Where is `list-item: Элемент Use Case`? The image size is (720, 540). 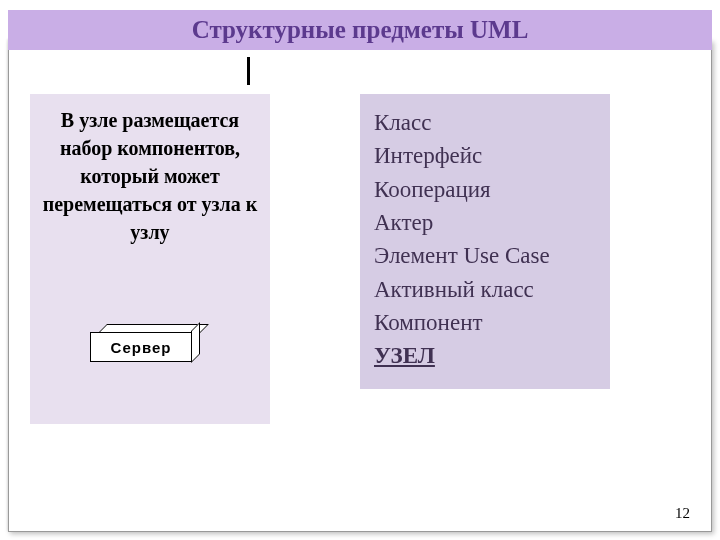
list-item: Элемент Use Case is located at coordinates (485, 256).